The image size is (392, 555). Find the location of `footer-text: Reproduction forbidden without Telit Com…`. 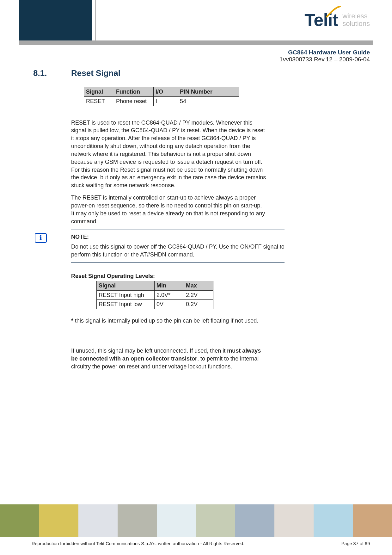

footer-text: Reproduction forbidden without Telit Com… is located at coordinates (201, 544).